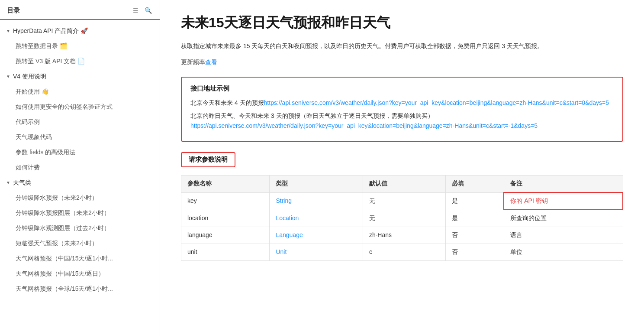 The width and height of the screenshot is (644, 335). What do you see at coordinates (436, 103) in the screenshot?
I see `api-example-link-1: https://api.seniverse.com/v3/weather/dai…` at bounding box center [436, 103].